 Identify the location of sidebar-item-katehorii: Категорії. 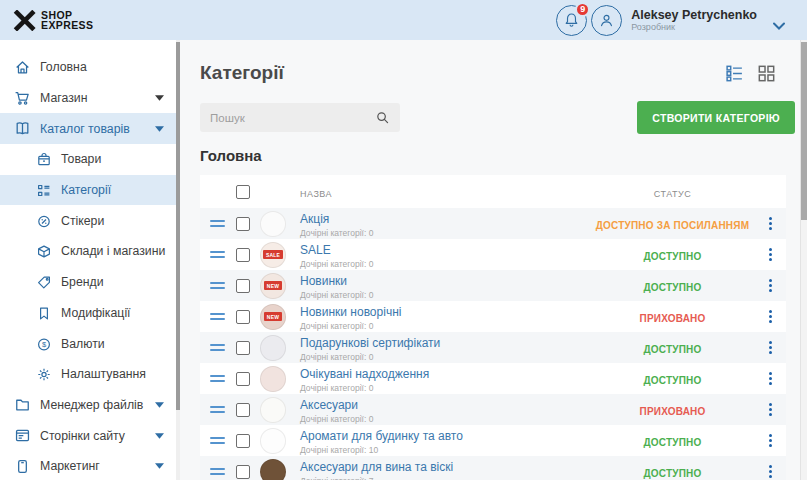
(90, 190).